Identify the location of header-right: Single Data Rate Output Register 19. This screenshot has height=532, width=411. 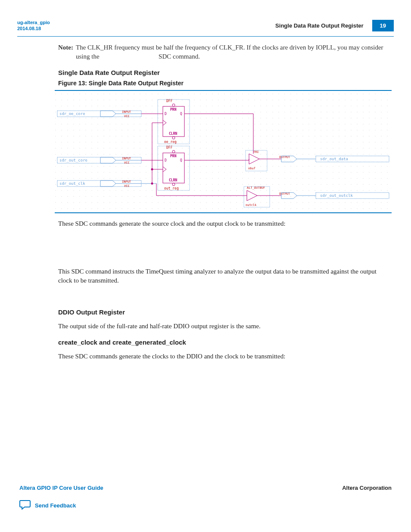
(334, 26).